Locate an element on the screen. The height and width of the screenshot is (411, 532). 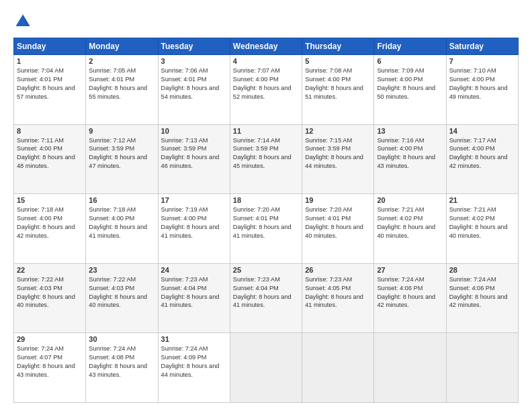
day-info: Sunrise: 7:08 AM Sunset: 4:00 PM Dayligh… is located at coordinates (338, 84).